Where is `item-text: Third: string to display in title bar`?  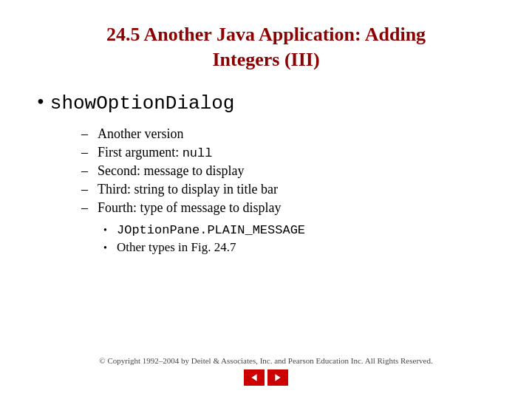
item-text: Third: string to display in title bar is located at coordinates (188, 189).